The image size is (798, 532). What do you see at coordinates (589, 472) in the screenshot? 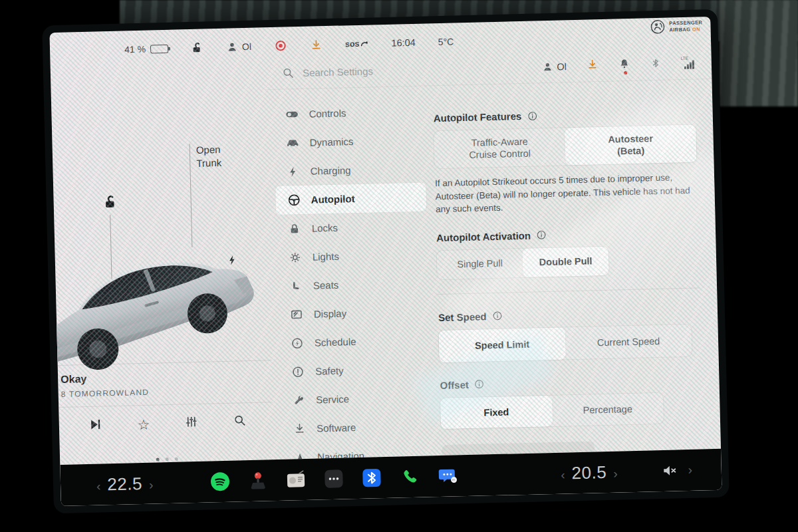
I see `temp-right-value: 20.5` at bounding box center [589, 472].